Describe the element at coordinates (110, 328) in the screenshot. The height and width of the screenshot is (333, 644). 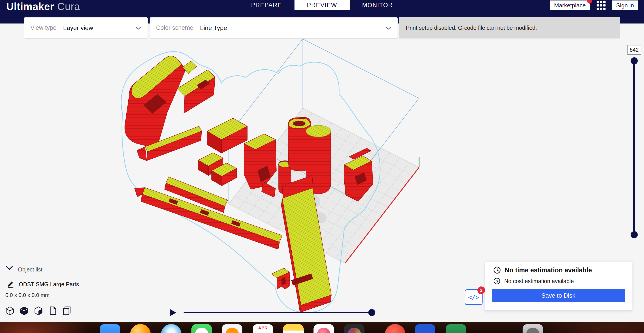
I see `dock-icon-blue-app` at that location.